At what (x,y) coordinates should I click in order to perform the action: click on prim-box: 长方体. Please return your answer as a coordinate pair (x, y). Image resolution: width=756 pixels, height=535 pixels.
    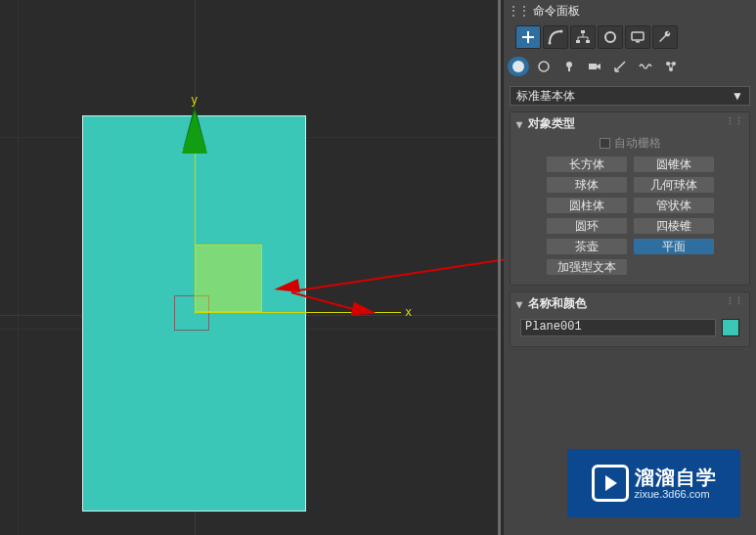
    Looking at the image, I should click on (587, 164).